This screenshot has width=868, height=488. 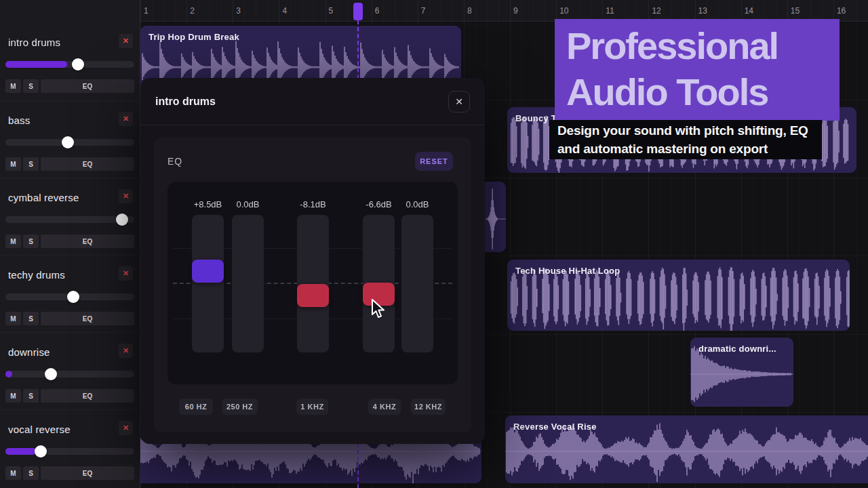 What do you see at coordinates (71, 216) in the screenshot?
I see `track-row: cymbal reverse✕MSEQ` at bounding box center [71, 216].